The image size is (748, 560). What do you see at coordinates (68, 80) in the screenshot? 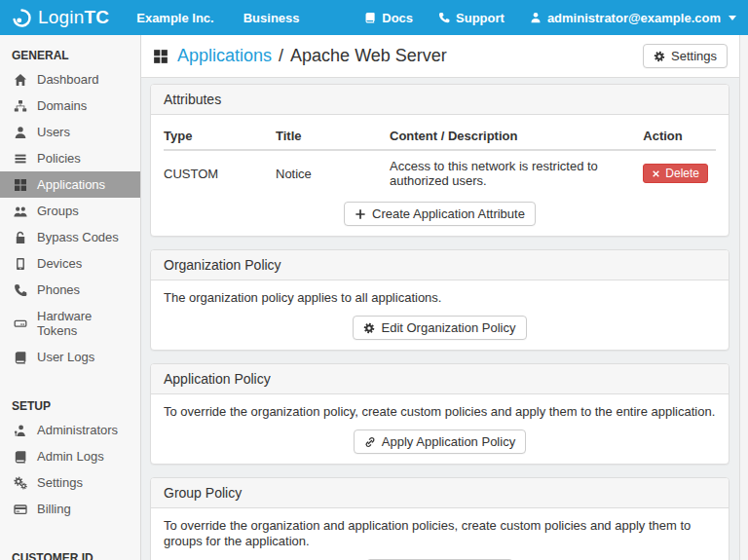
I see `sidebar-item-label: Dashboard` at bounding box center [68, 80].